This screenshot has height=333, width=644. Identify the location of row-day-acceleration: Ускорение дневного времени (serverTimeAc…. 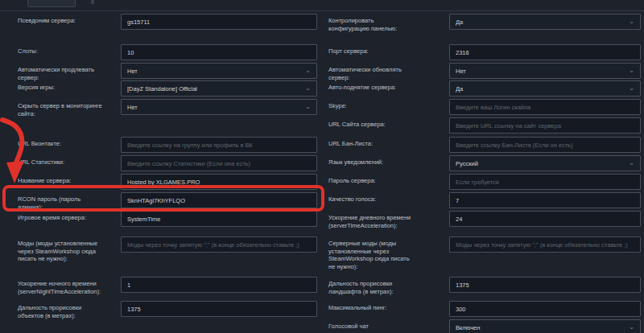
(322, 219).